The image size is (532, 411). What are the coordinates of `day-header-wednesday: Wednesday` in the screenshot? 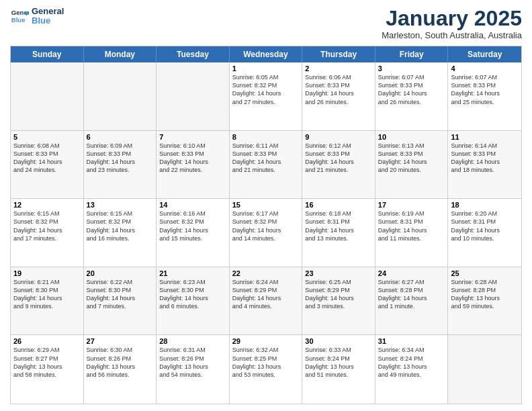 It's located at (266, 54).